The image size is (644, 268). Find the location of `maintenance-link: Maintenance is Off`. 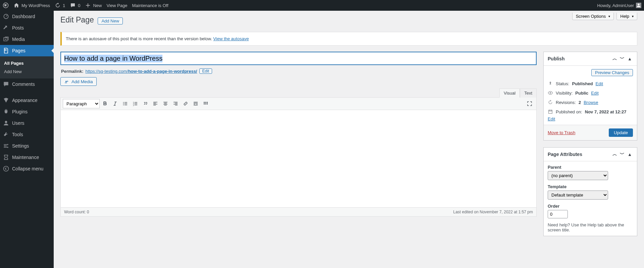

maintenance-link: Maintenance is Off is located at coordinates (150, 5).